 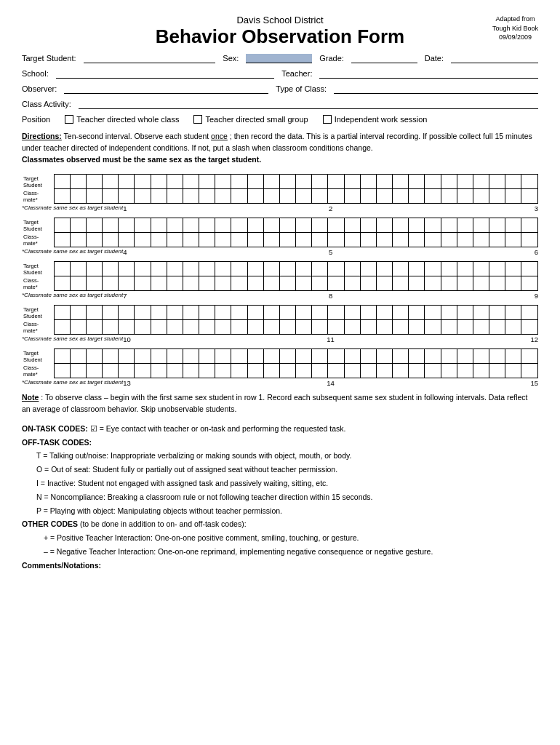 What do you see at coordinates (166, 89) in the screenshot?
I see `observer-input` at bounding box center [166, 89].